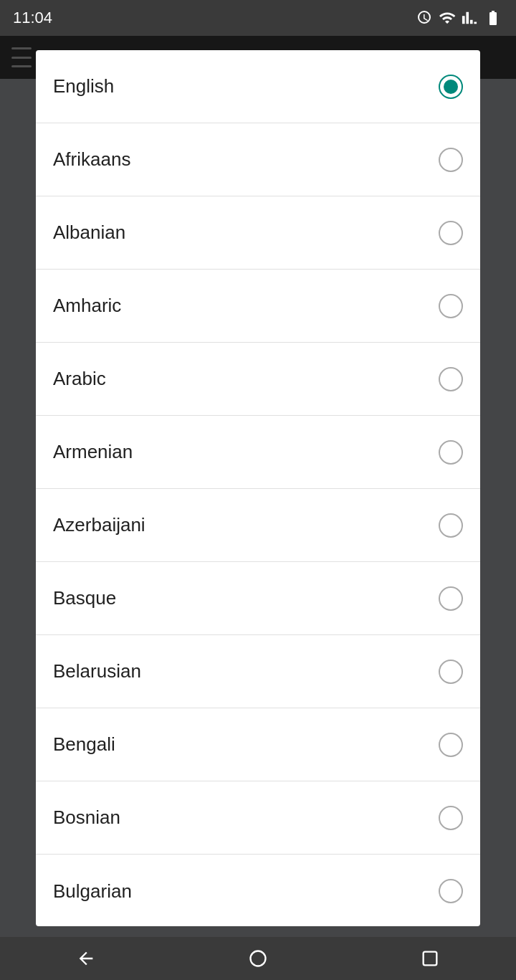 The height and width of the screenshot is (980, 516). I want to click on recents-button, so click(430, 958).